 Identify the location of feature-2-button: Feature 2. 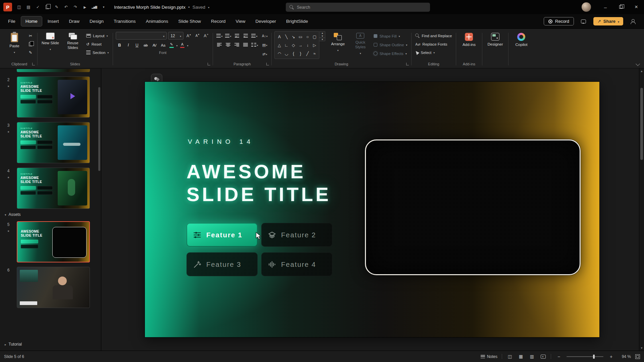
(297, 235).